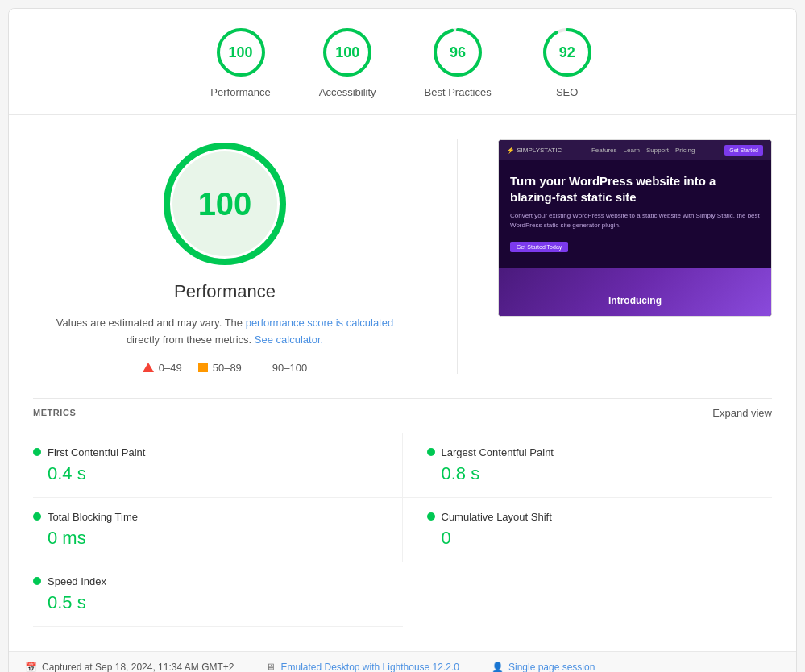 Image resolution: width=805 pixels, height=672 pixels. I want to click on screenshot-introducing: Introducing, so click(635, 301).